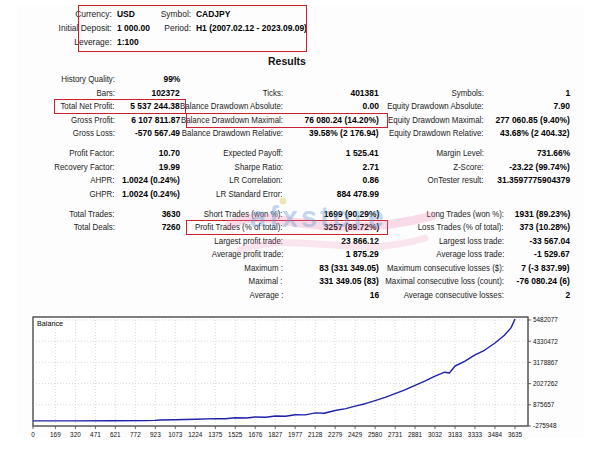 The width and height of the screenshot is (600, 452). Describe the element at coordinates (156, 121) in the screenshot. I see `stat-value: 6 107 811.87` at that location.